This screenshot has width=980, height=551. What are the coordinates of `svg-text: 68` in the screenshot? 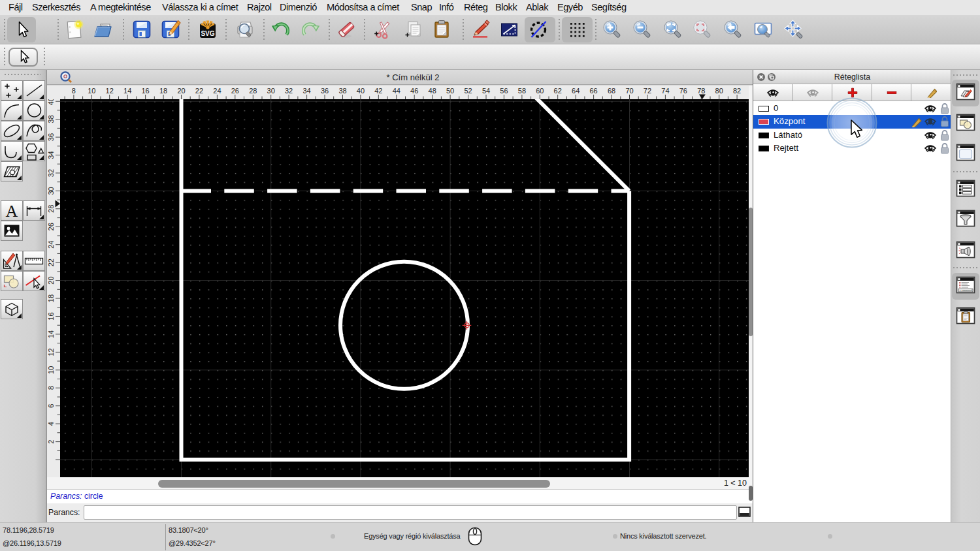 It's located at (612, 91).